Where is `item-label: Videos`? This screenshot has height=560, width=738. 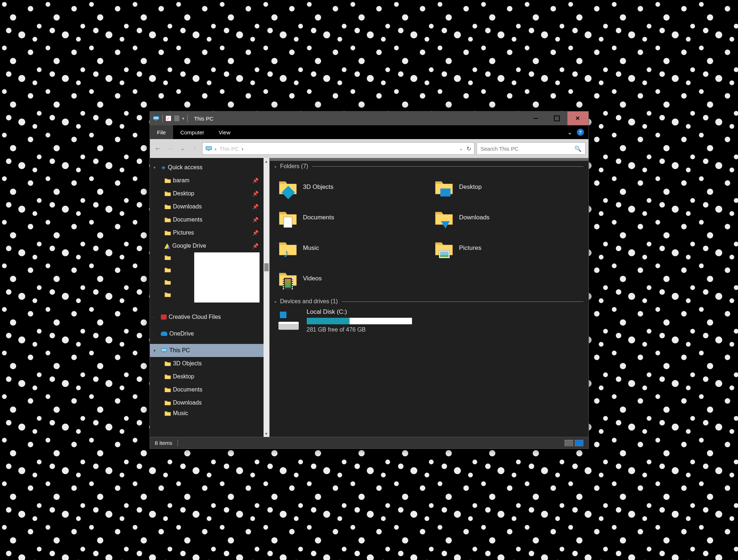
item-label: Videos is located at coordinates (313, 279).